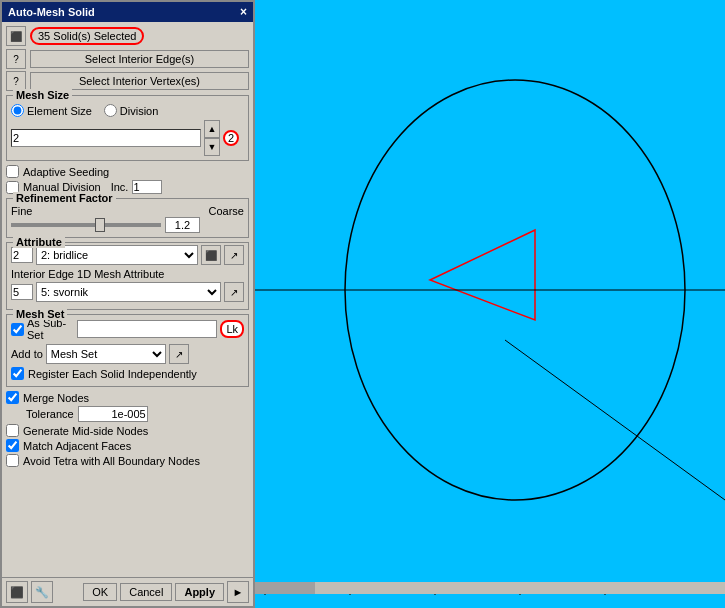  Describe the element at coordinates (52, 12) in the screenshot. I see `dialog-title: Auto-Mesh Solid` at that location.